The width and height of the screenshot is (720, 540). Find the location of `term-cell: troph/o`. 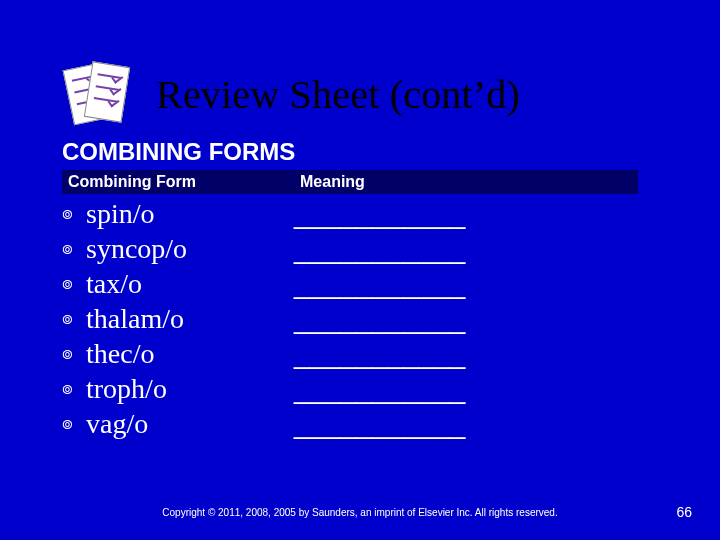

term-cell: troph/o is located at coordinates (190, 388).